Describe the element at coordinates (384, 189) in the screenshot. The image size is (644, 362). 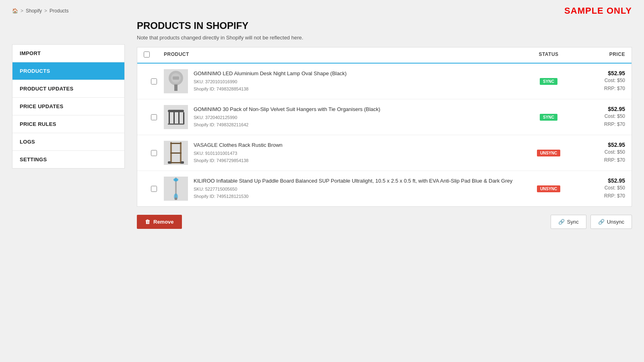
I see `table-row: KILIROO Inflatable Stand Up Paddle Board…` at that location.